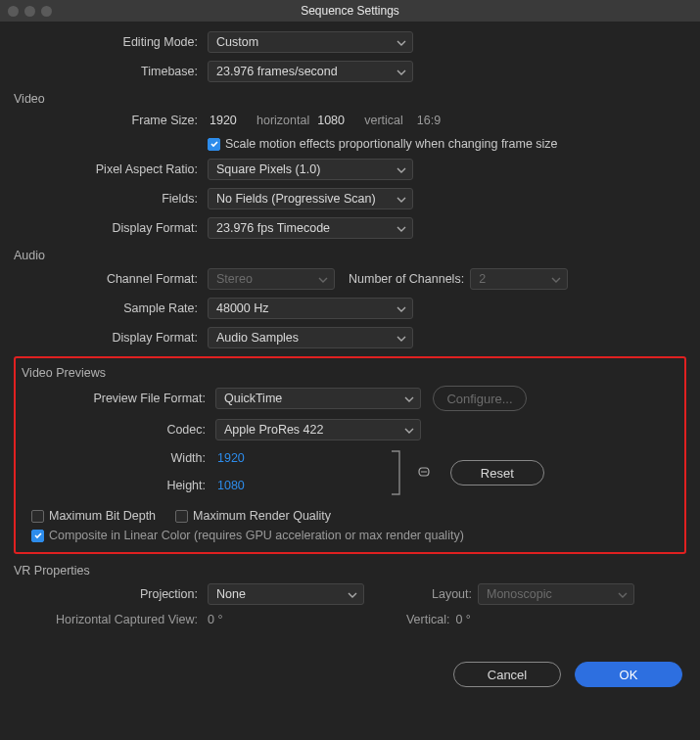 This screenshot has height=740, width=700. What do you see at coordinates (111, 228) in the screenshot?
I see `video-display-format-label: Display Format:` at bounding box center [111, 228].